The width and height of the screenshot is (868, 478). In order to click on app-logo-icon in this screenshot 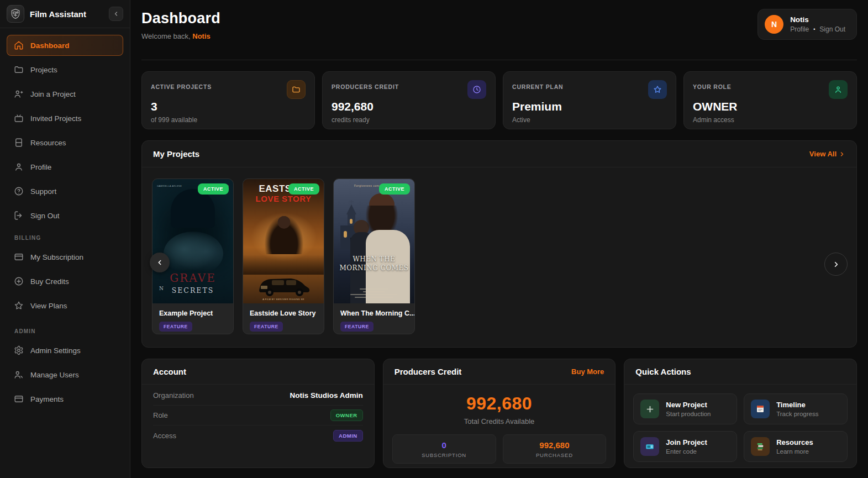, I will do `click(15, 14)`.